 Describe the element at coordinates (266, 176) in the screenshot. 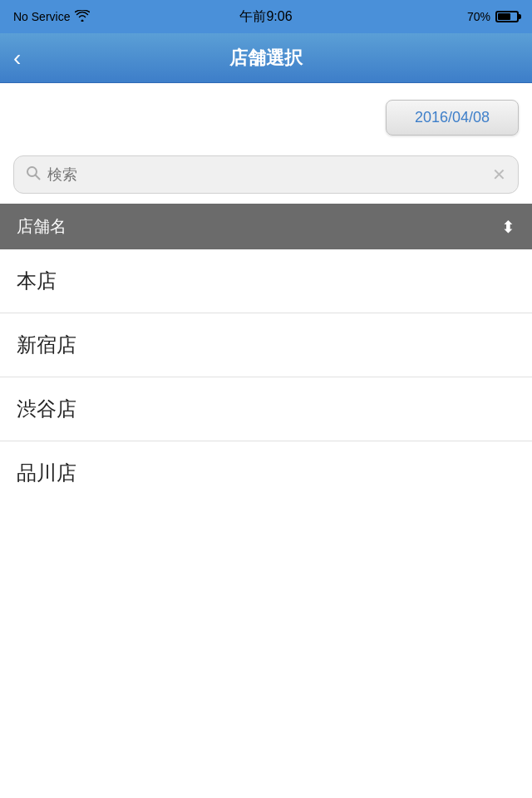

I see `search-area: ✕` at that location.